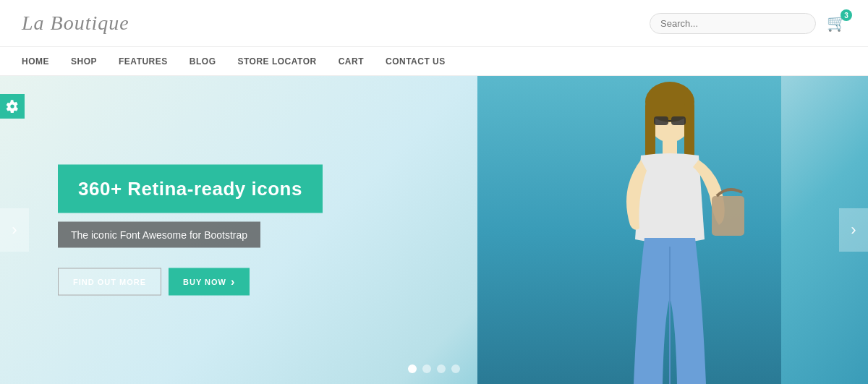 Image resolution: width=868 pixels, height=384 pixels. What do you see at coordinates (159, 235) in the screenshot?
I see `slide-subtitle: The iconic Font Awesome for Bootstrap` at bounding box center [159, 235].